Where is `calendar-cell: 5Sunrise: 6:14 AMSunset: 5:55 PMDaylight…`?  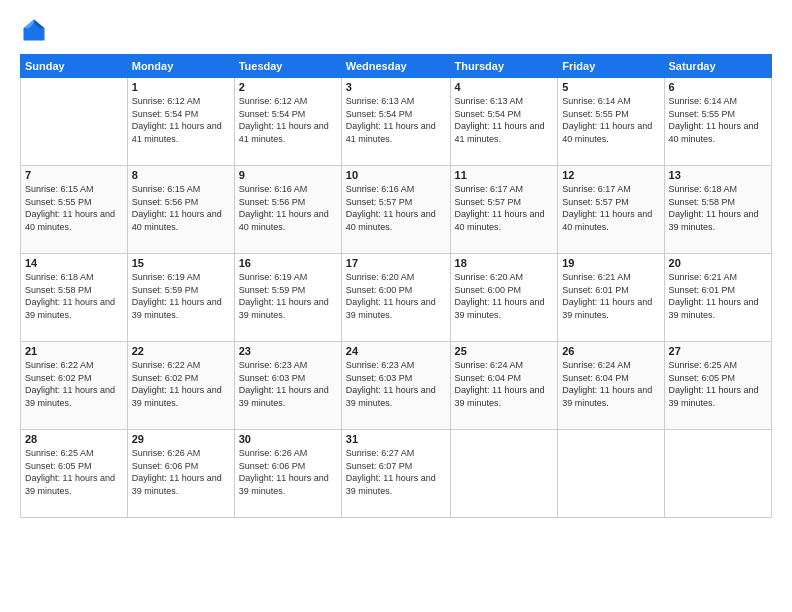
calendar-cell: 5Sunrise: 6:14 AMSunset: 5:55 PMDaylight… is located at coordinates (611, 122).